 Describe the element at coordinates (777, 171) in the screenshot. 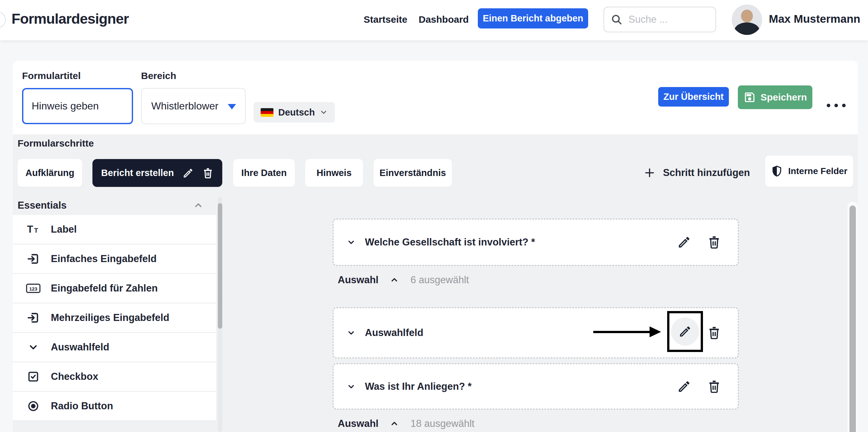

I see `shield-icon` at that location.